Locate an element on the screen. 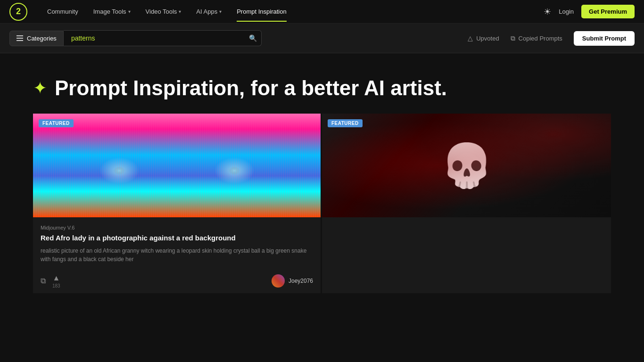 The height and width of the screenshot is (362, 644). search-input-wrap: 🔍 is located at coordinates (163, 38).